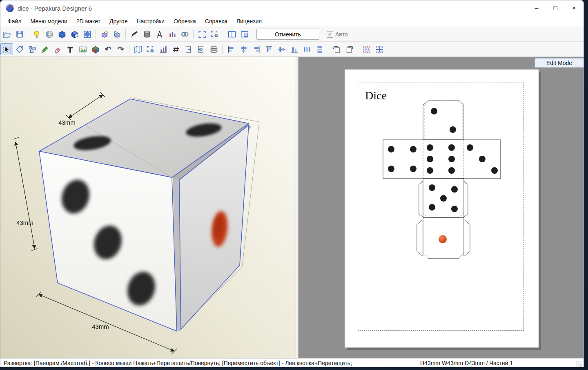 The image size is (588, 370). I want to click on menu-other: Другое, so click(118, 21).